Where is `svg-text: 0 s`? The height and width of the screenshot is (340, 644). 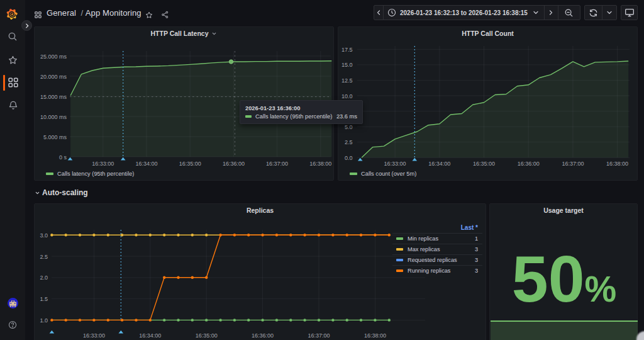
svg-text: 0 s is located at coordinates (63, 157).